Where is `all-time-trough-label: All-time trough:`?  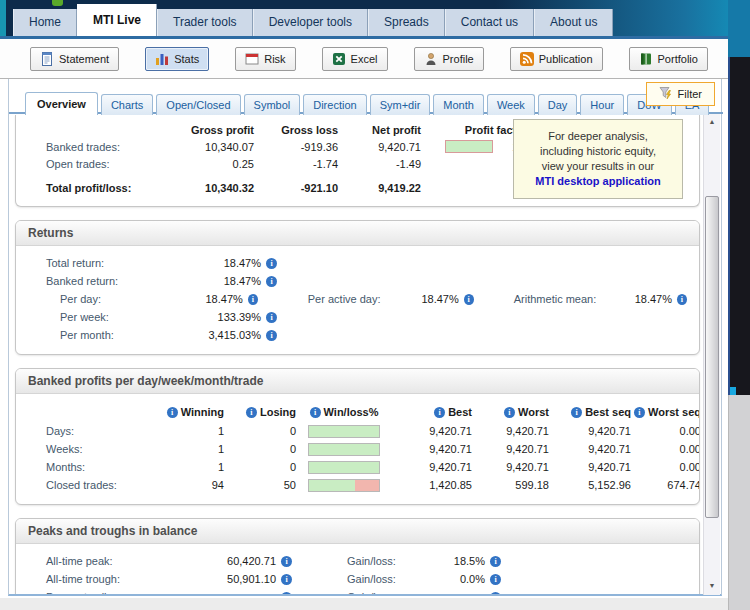
all-time-trough-label: All-time trough: is located at coordinates (111, 579).